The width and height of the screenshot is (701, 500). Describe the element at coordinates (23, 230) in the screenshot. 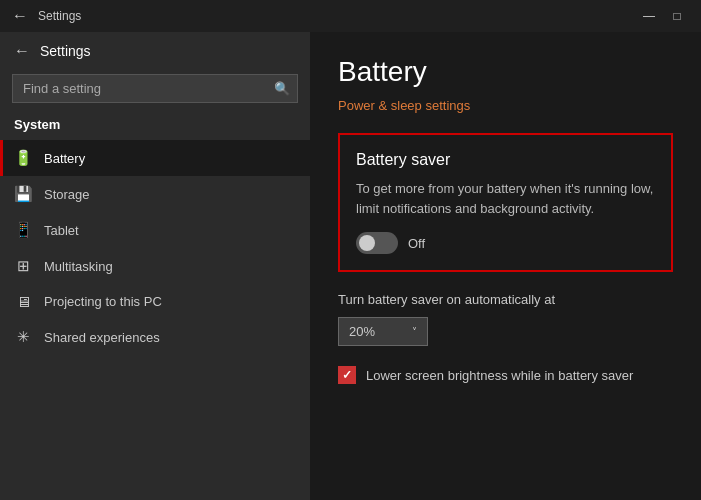

I see `tablet-icon: 📱` at that location.